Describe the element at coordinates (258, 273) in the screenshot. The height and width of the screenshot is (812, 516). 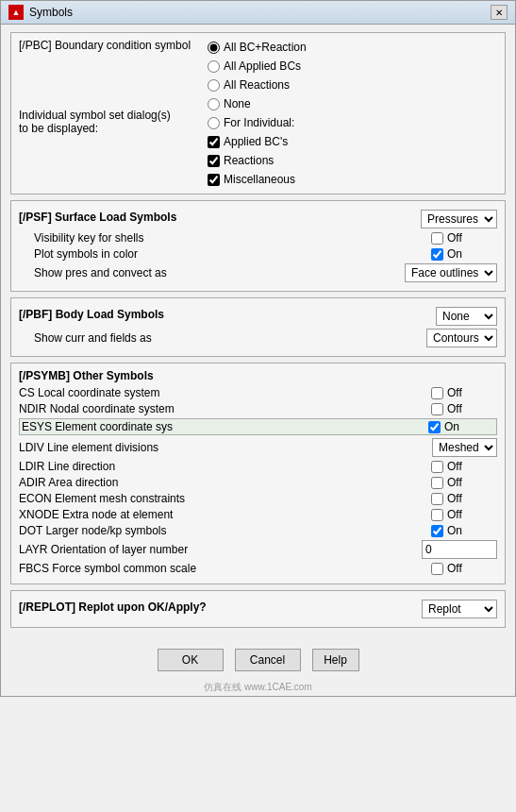
I see `psf-pres-row: Show pres and convect as Face outlines A…` at that location.